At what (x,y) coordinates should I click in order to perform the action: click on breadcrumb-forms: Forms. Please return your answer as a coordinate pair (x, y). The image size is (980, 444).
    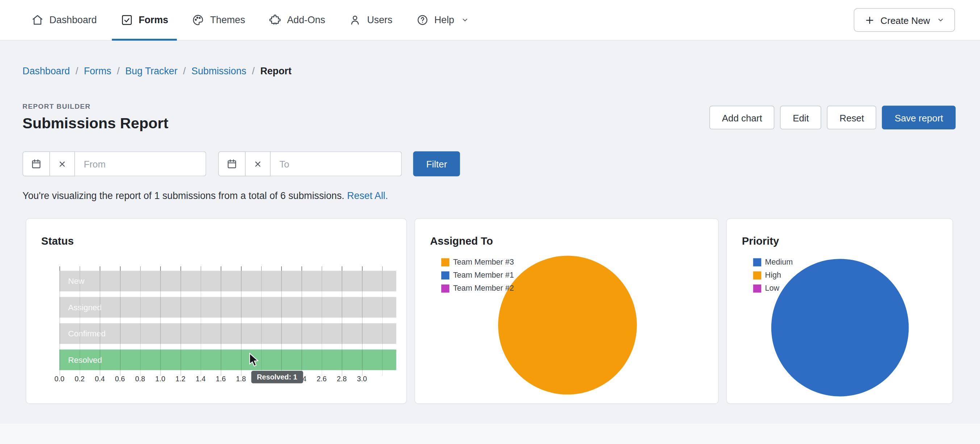
    Looking at the image, I should click on (97, 71).